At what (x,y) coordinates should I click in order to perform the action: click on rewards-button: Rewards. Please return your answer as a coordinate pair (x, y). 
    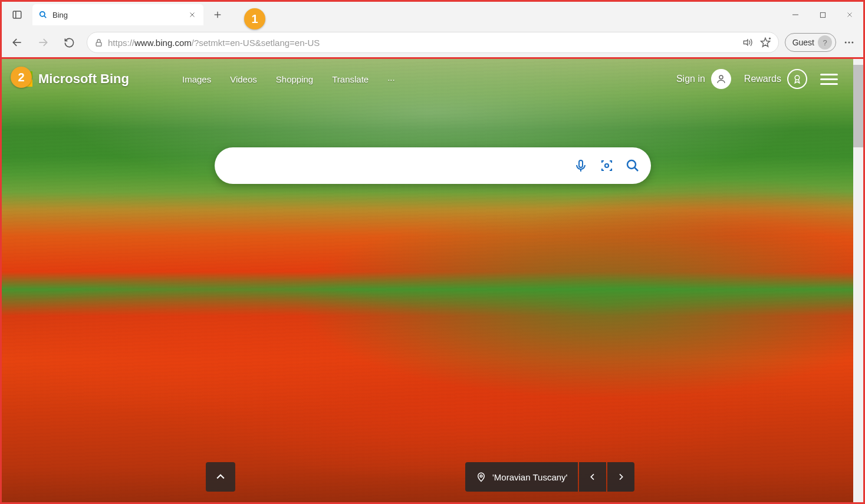
    Looking at the image, I should click on (776, 79).